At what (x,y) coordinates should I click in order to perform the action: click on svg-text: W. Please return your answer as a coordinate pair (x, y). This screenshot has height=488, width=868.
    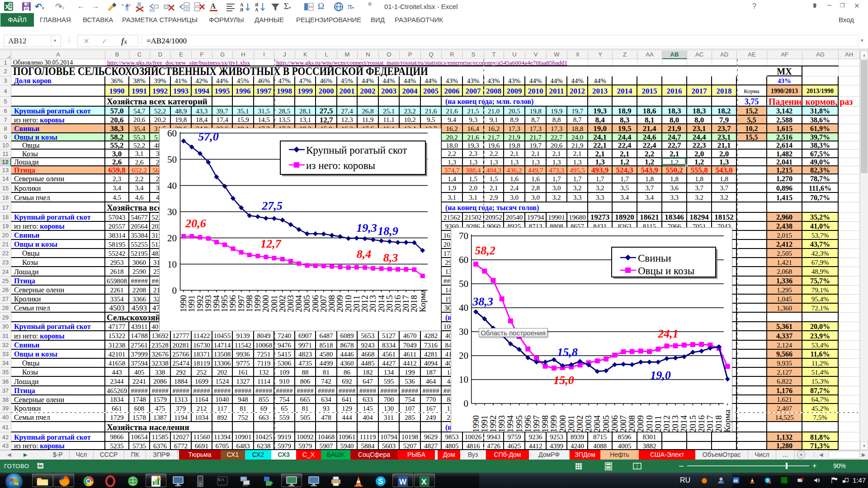
    Looking at the image, I should click on (403, 482).